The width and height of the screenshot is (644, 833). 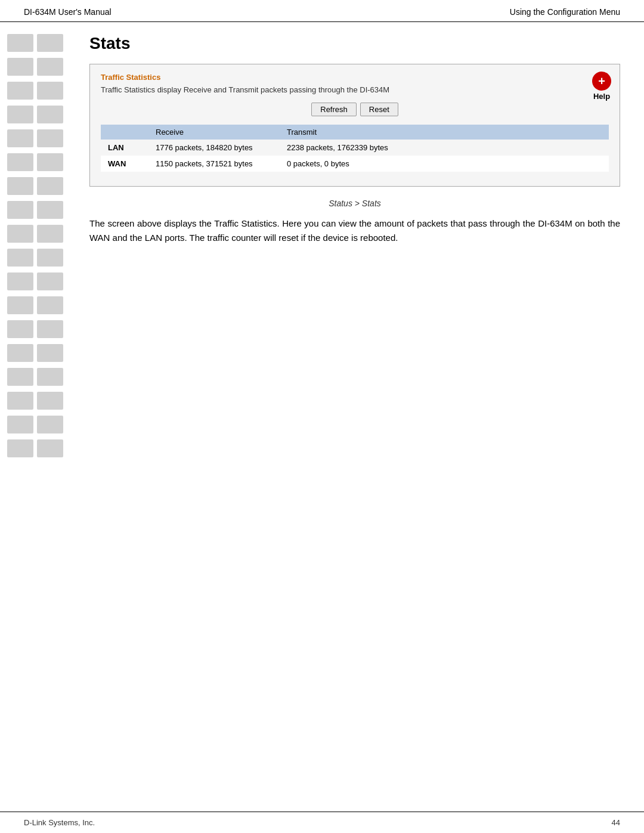 What do you see at coordinates (602, 97) in the screenshot?
I see `help-label: Help` at bounding box center [602, 97].